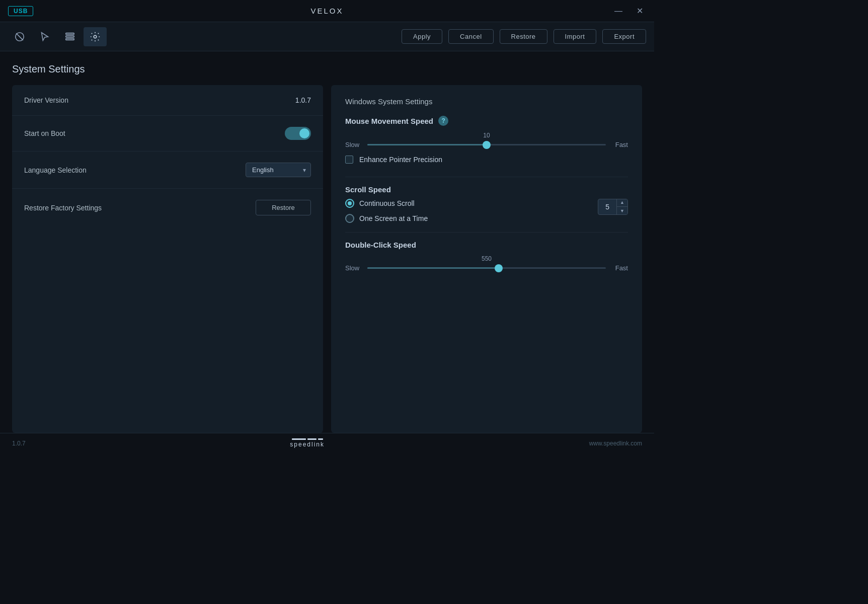 Image resolution: width=868 pixels, height=604 pixels. What do you see at coordinates (487, 189) in the screenshot?
I see `scroll-speed-title: Scroll Speed` at bounding box center [487, 189].